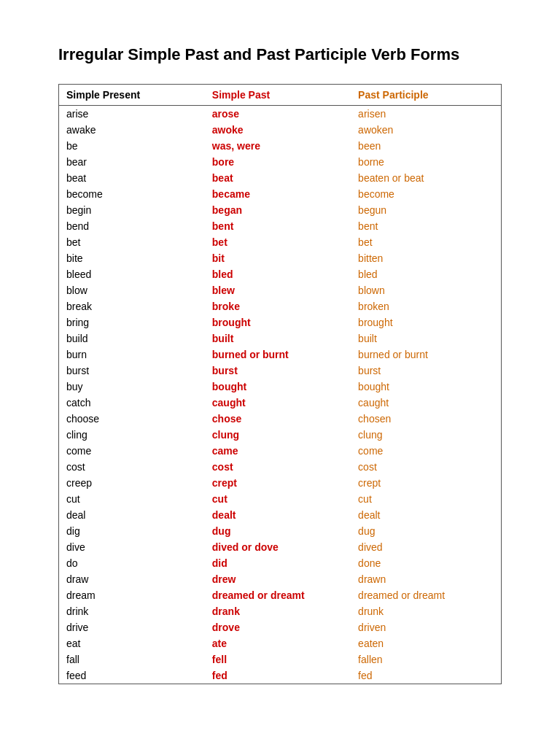  I want to click on cell-present: beat, so click(132, 178).